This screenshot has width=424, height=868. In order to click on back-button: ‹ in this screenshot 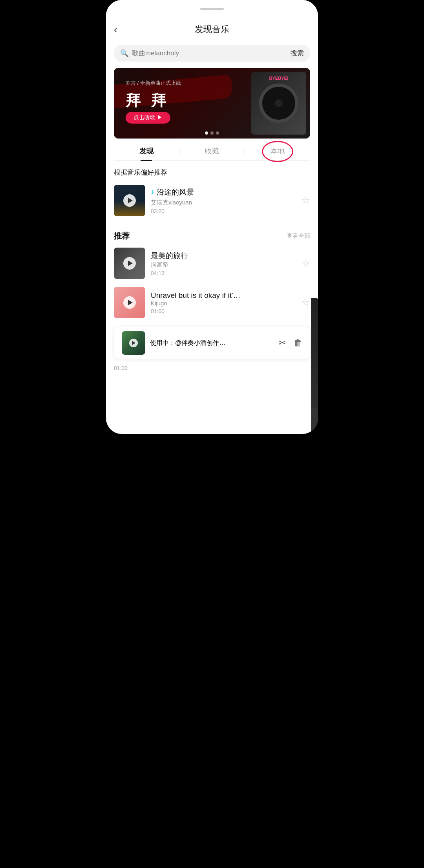, I will do `click(115, 30)`.